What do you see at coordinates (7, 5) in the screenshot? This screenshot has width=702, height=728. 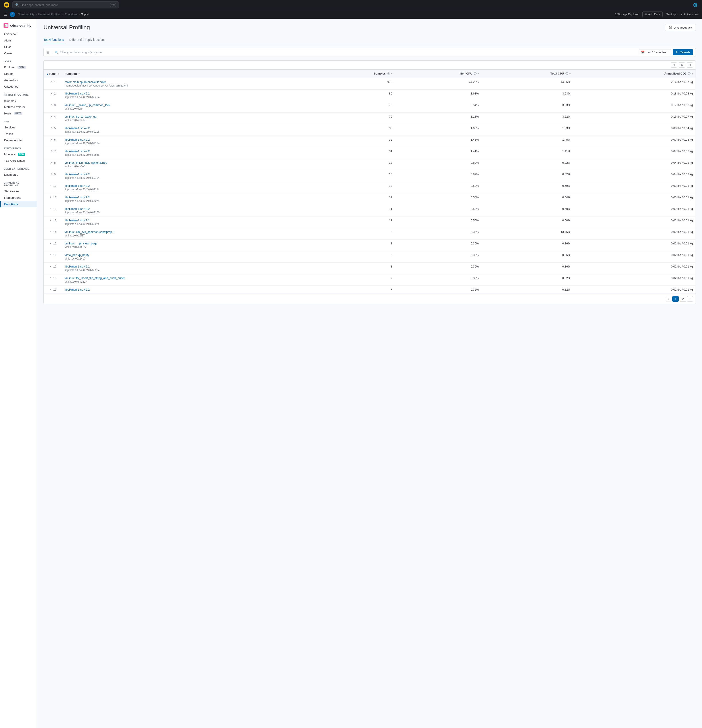 I see `elastic-logo` at bounding box center [7, 5].